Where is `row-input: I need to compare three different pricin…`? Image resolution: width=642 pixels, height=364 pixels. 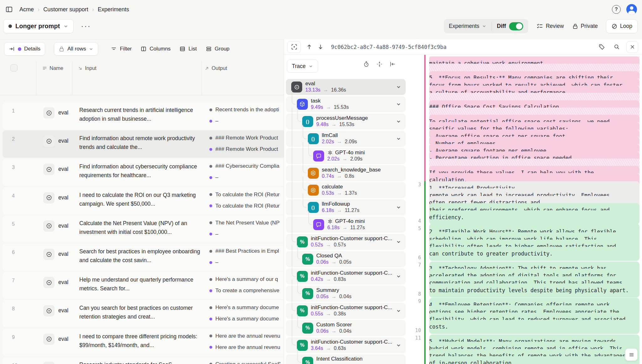
row-input: I need to compare three different pricin… is located at coordinates (142, 341).